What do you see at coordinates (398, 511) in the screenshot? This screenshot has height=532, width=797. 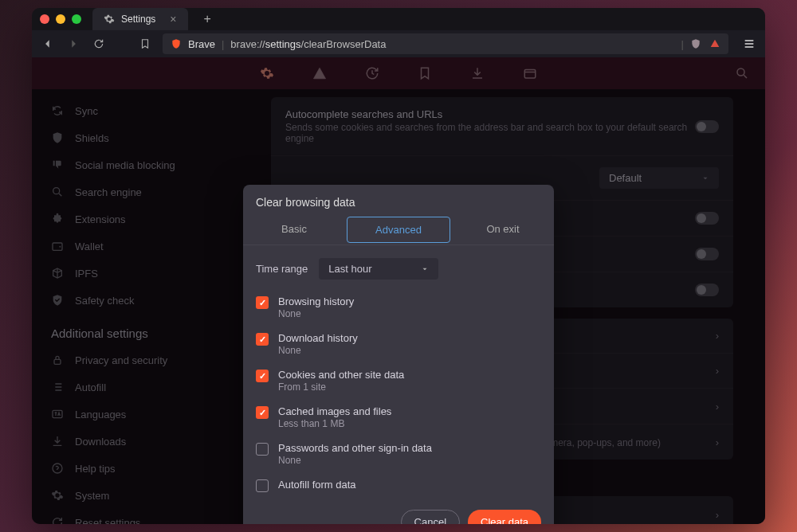 I see `dialog-footer: Cancel Clear data` at bounding box center [398, 511].